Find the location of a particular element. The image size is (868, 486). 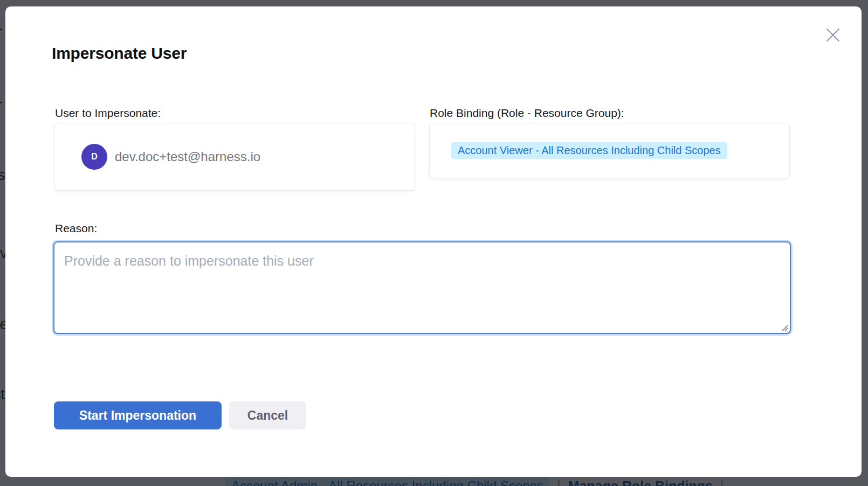

role-binding-tag: Account Viewer - All Resources Including… is located at coordinates (589, 151).